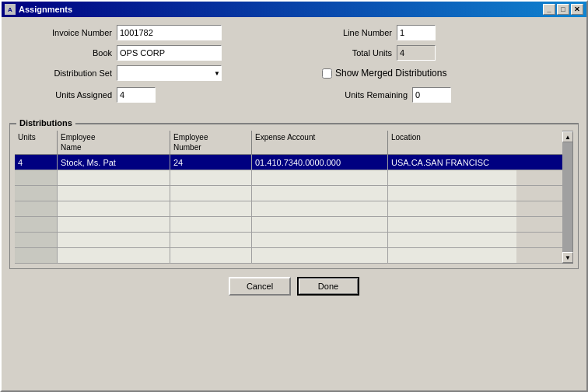 This screenshot has height=392, width=588. What do you see at coordinates (453, 162) in the screenshot?
I see `cell-location: USA.CA.SAN FRANCISC` at bounding box center [453, 162].